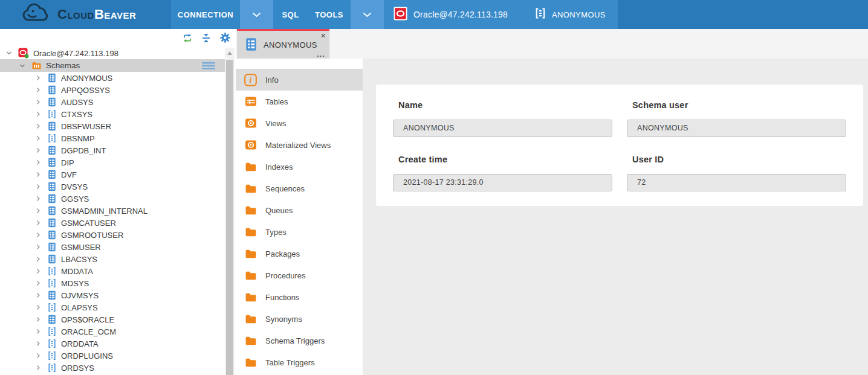 The image size is (868, 375). What do you see at coordinates (206, 37) in the screenshot?
I see `tree-toolbar` at bounding box center [206, 37].